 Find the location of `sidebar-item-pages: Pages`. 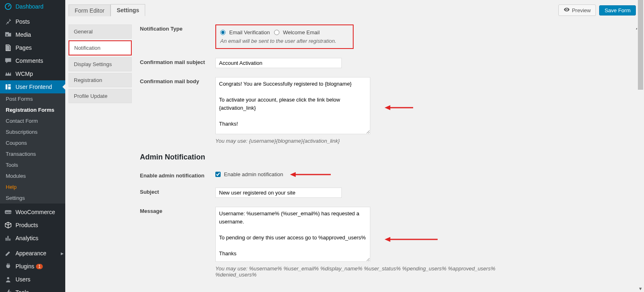

sidebar-item-pages: Pages is located at coordinates (33, 48).